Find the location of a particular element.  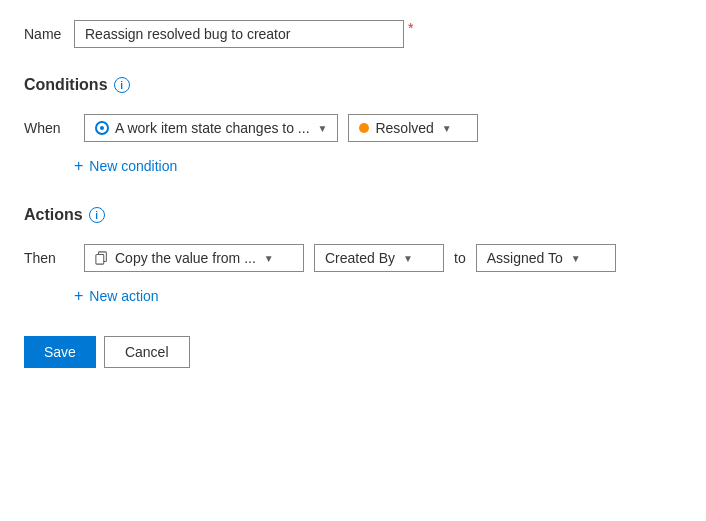

actions-title: Actions is located at coordinates (54, 215).